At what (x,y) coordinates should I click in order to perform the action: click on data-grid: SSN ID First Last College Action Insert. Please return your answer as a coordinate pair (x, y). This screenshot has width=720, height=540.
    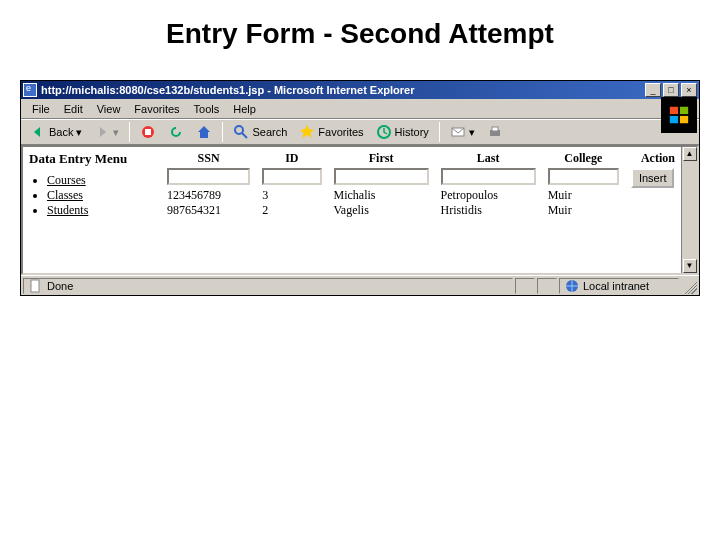
    Looking at the image, I should click on (426, 184).